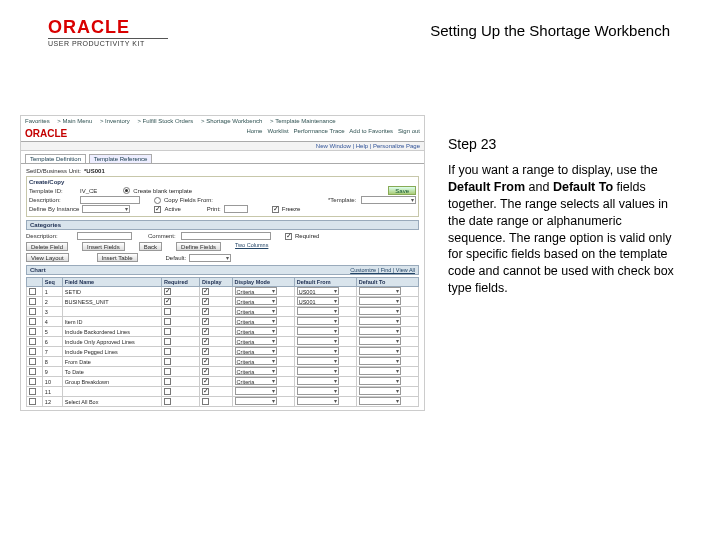 The height and width of the screenshot is (540, 720). What do you see at coordinates (126, 190) in the screenshot?
I see `radio-create-blank` at bounding box center [126, 190].